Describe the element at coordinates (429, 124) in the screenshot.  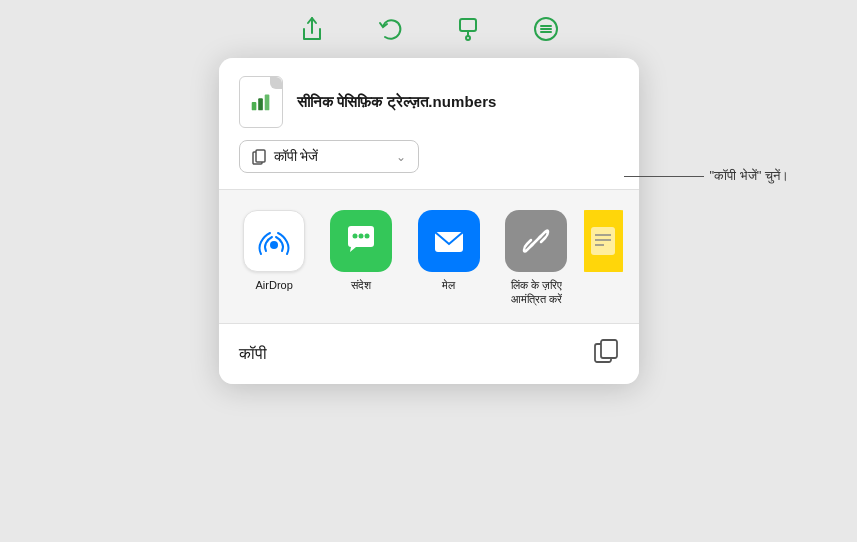
I see `file-header: सीनिक पेसिफ़िक ट्रेल्ज़त.numbers कॉपी भे…` at that location.